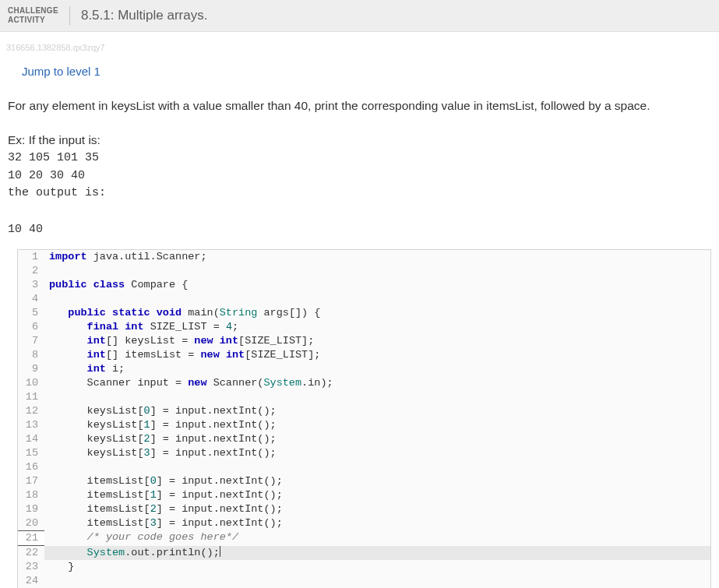  I want to click on label-line-2: ACTIVITY, so click(33, 20).